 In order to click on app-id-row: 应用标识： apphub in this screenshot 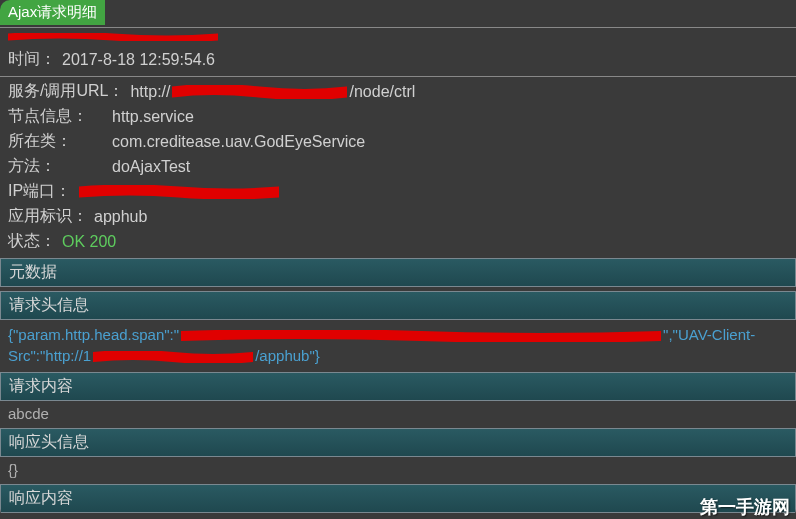, I will do `click(398, 216)`.